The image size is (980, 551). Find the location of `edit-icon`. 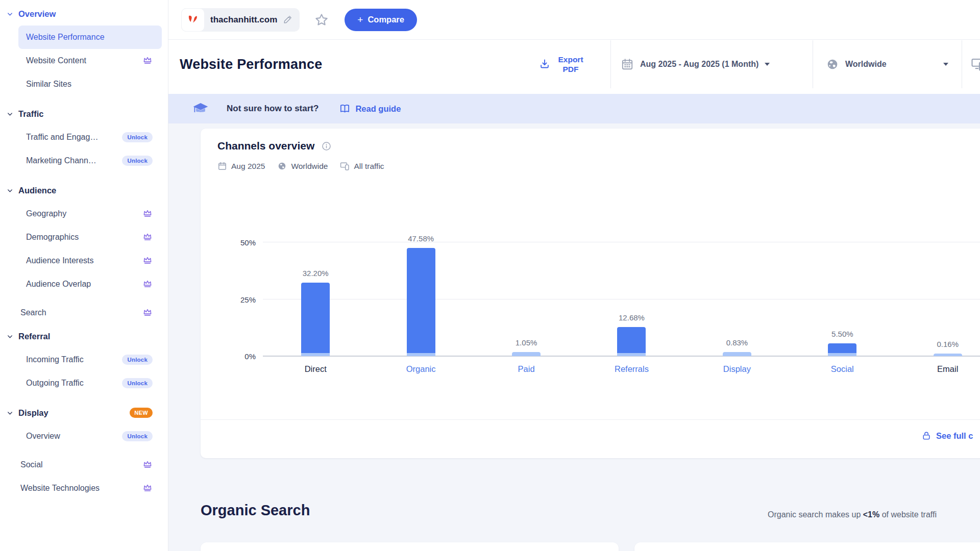

edit-icon is located at coordinates (288, 19).